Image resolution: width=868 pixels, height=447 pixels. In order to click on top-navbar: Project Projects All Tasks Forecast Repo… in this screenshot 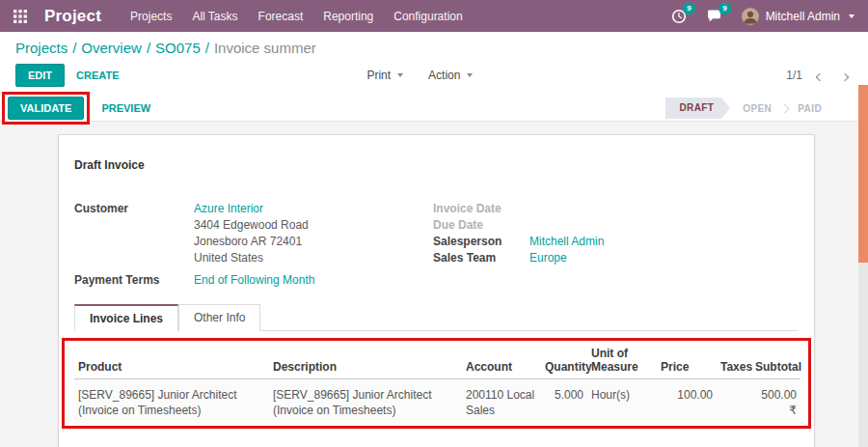, I will do `click(434, 15)`.